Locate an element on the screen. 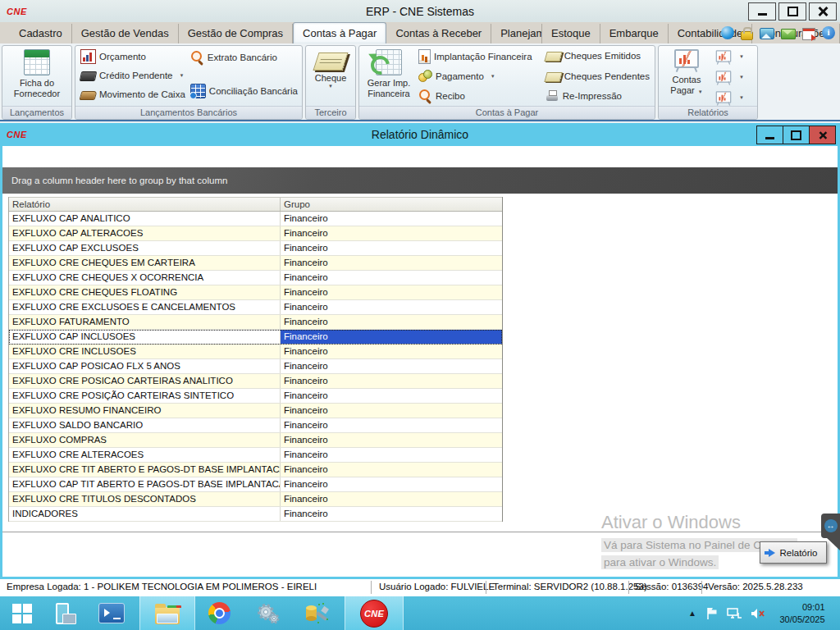 This screenshot has width=840, height=630. orcamento-button: Orçamento is located at coordinates (133, 56).